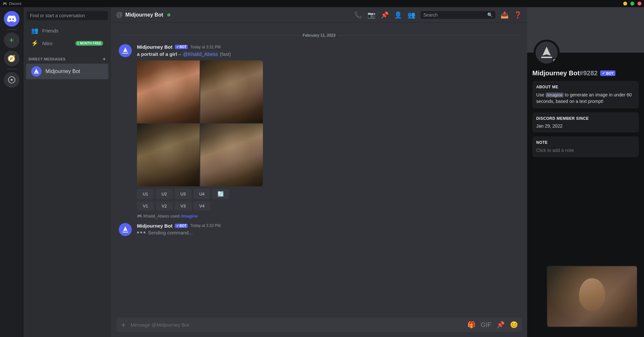  I want to click on help-button: ❓, so click(518, 15).